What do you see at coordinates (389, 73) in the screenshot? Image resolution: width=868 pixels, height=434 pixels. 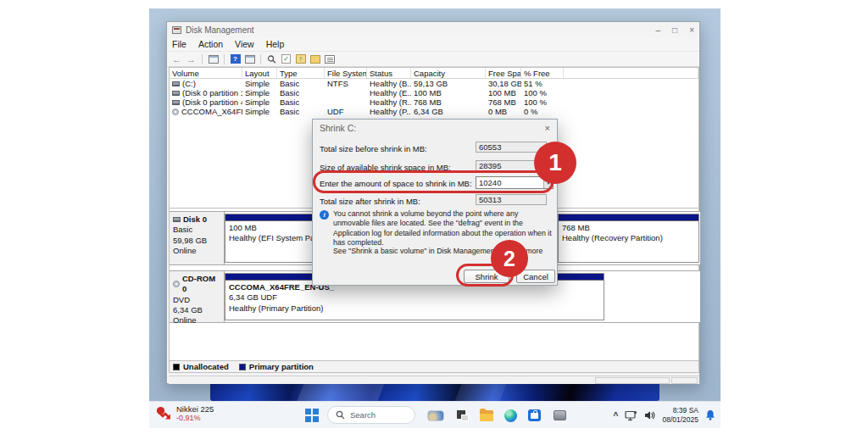 I see `col-status: Status` at bounding box center [389, 73].